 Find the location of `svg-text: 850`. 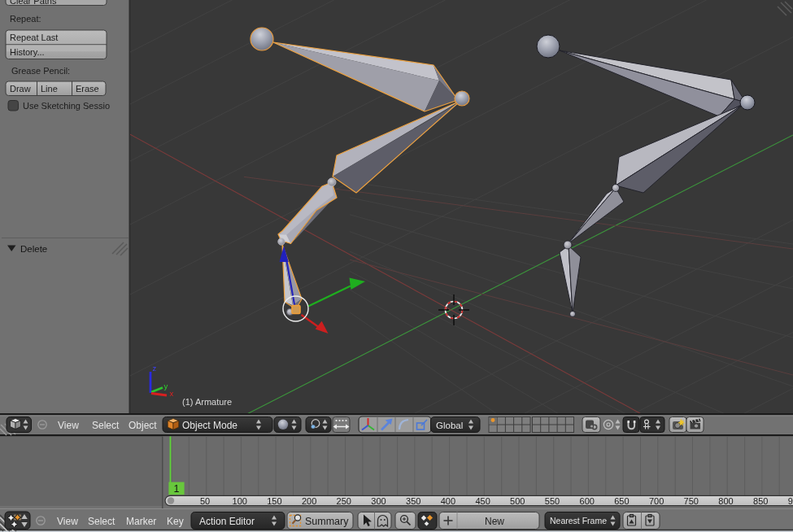

svg-text: 850 is located at coordinates (760, 501).